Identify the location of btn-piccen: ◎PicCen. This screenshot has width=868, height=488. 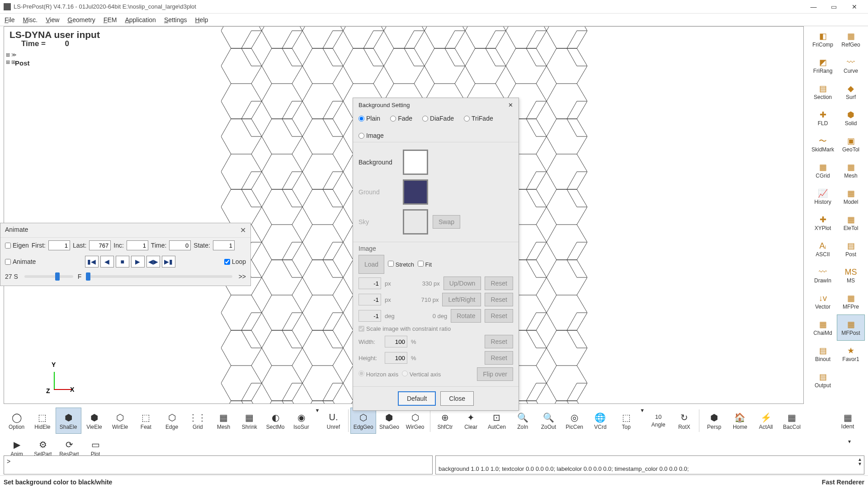
(574, 421).